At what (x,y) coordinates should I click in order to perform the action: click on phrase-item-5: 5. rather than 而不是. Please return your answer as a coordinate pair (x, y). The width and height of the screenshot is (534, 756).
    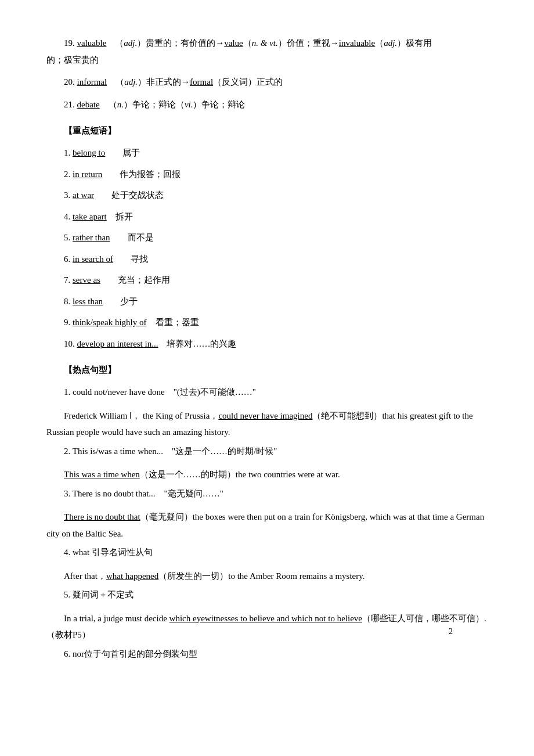
    Looking at the image, I should click on (267, 238).